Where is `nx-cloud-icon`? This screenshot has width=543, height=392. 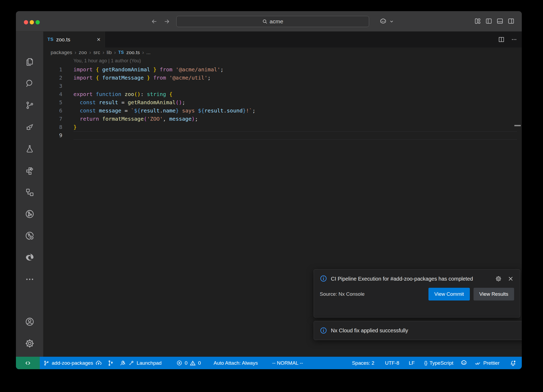 nx-cloud-icon is located at coordinates (30, 236).